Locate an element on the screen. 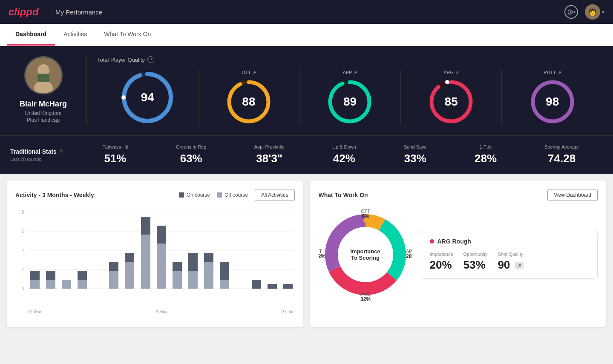  add-button: ⊕ ▾ is located at coordinates (571, 12).